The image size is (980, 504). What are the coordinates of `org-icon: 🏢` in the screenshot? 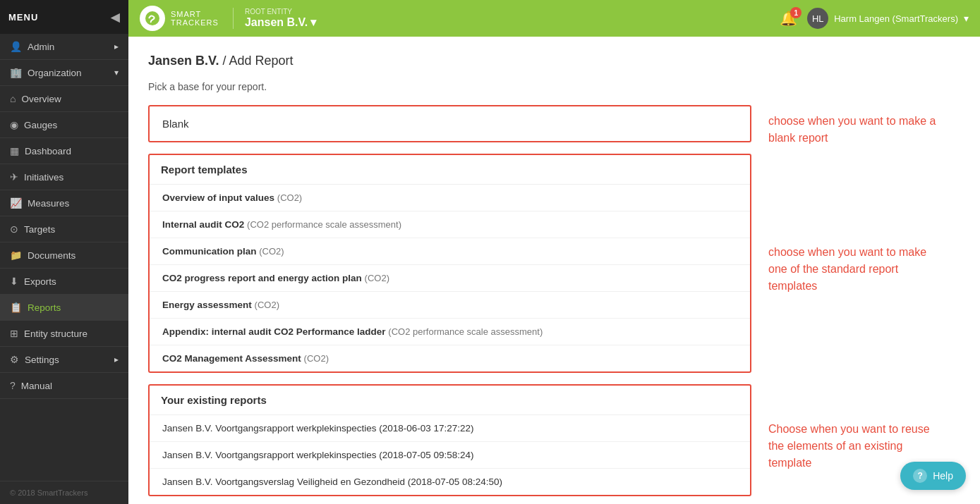 It's located at (16, 73).